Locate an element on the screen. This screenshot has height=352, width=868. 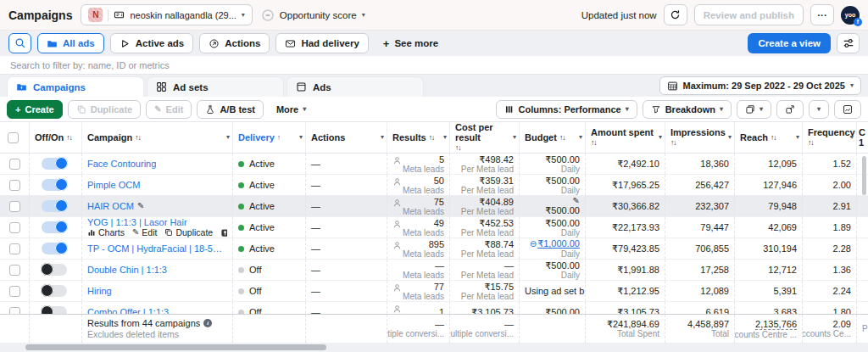
table-row: Hiring ✎ ✎ Off — 77Meta leads ₹15.75Per … is located at coordinates (434, 292).